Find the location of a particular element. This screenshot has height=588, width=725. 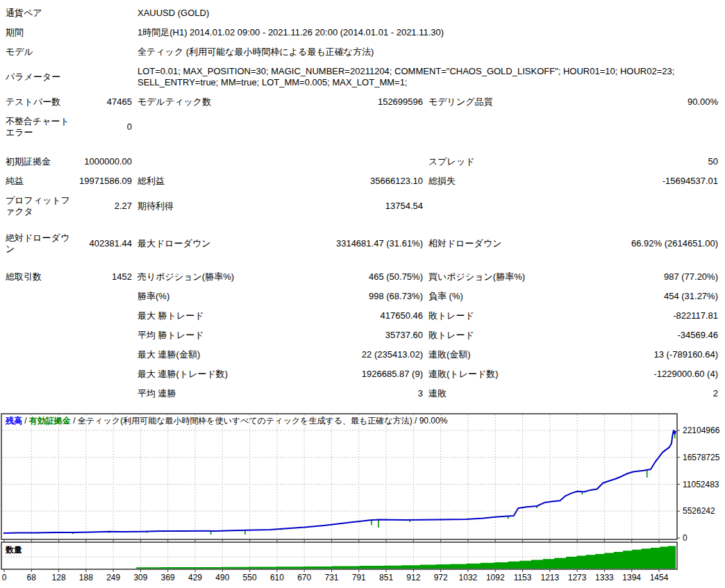

report-label: プロフィットファクタ is located at coordinates (40, 206).